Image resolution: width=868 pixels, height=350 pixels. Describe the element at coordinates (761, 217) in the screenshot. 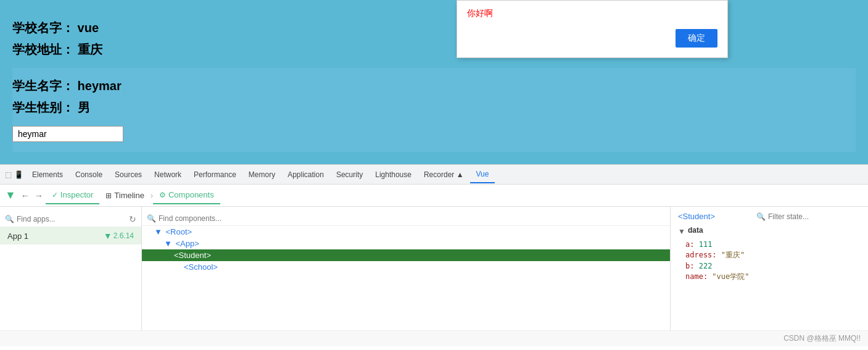

I see `state-search-icon: 🔍` at that location.